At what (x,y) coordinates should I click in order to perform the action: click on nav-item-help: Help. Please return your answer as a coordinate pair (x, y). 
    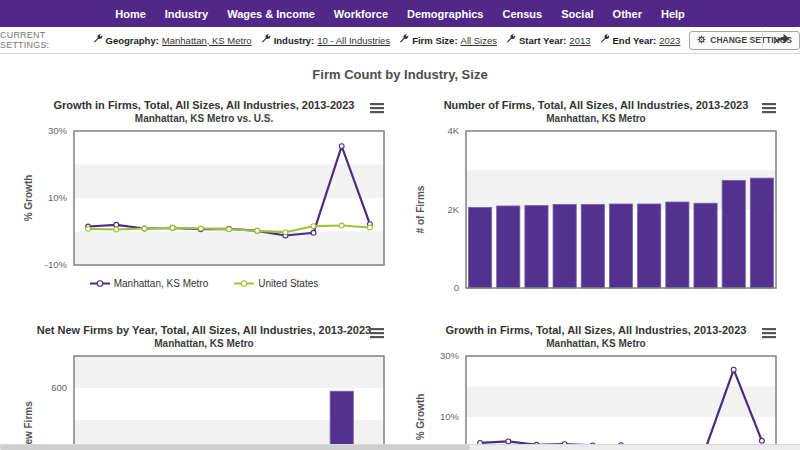
    Looking at the image, I should click on (673, 14).